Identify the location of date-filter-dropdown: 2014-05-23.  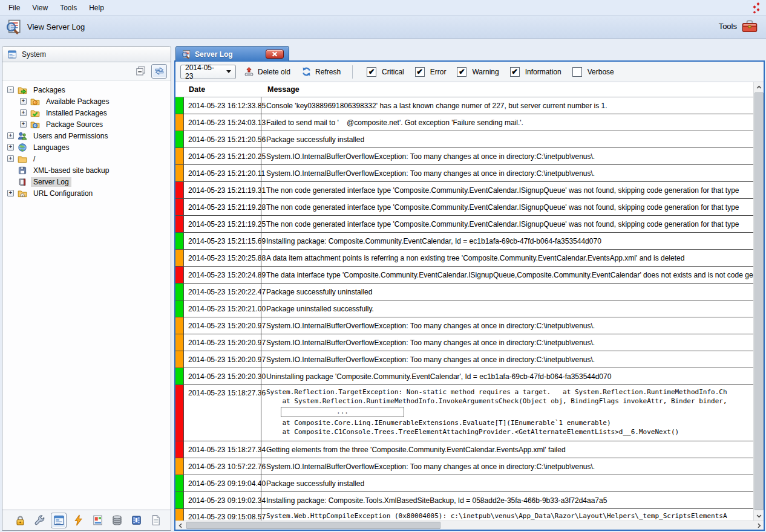
(208, 72).